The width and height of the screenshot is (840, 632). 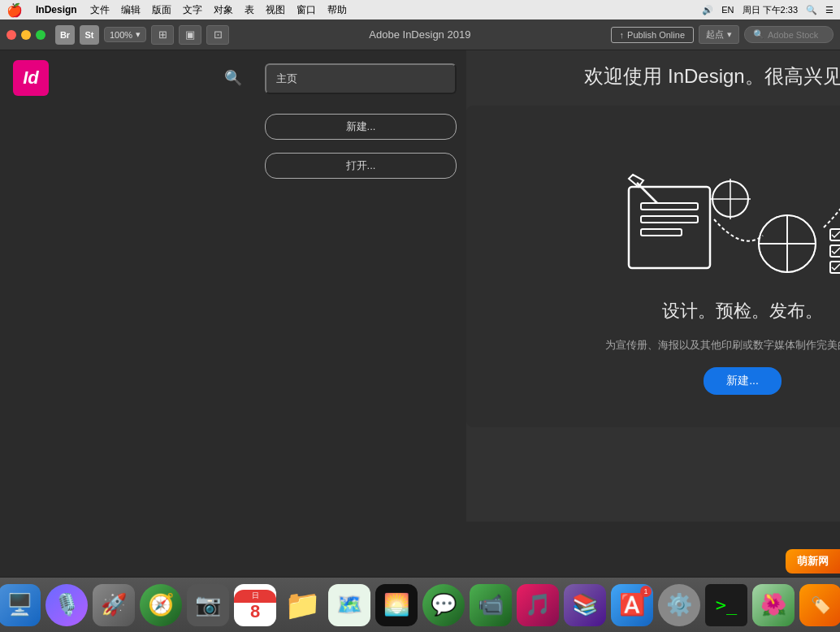 I want to click on menu-table: 表, so click(x=249, y=10).